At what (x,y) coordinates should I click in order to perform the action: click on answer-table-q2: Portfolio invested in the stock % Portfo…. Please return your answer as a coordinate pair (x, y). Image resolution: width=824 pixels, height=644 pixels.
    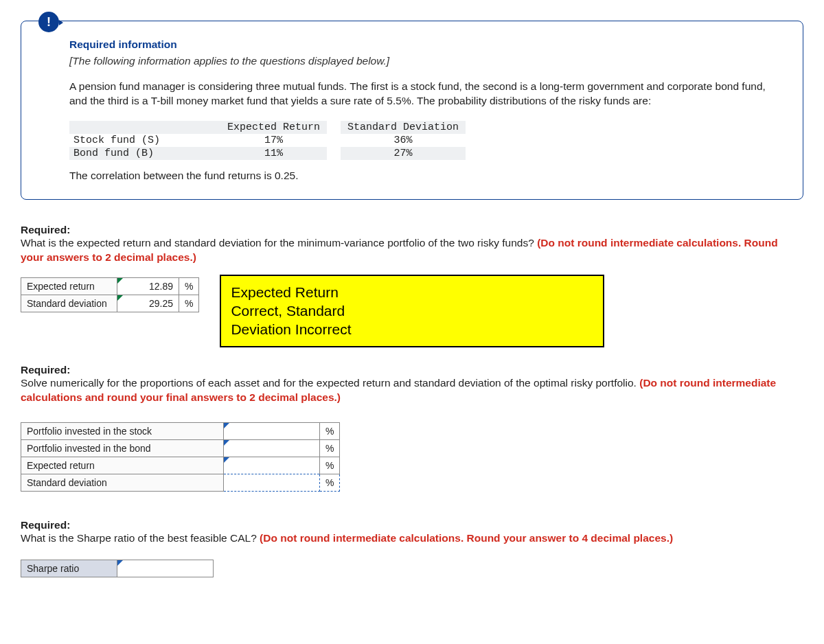
    Looking at the image, I should click on (180, 457).